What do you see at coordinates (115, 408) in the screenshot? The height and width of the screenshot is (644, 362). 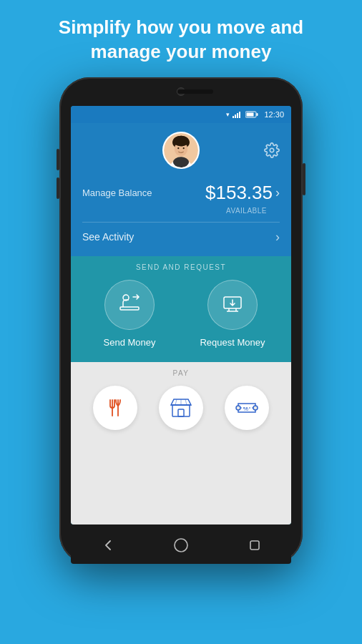 I see `pay-restaurants-item` at bounding box center [115, 408].